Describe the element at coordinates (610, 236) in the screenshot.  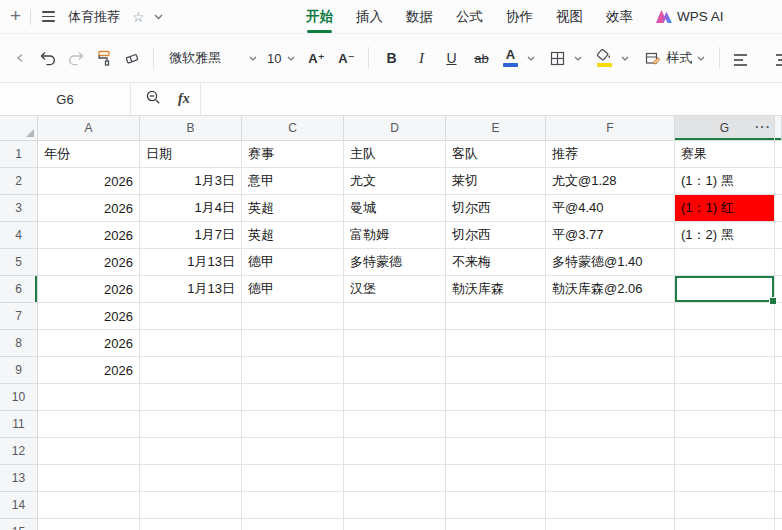
I see `cell-F4: 平@3.77` at that location.